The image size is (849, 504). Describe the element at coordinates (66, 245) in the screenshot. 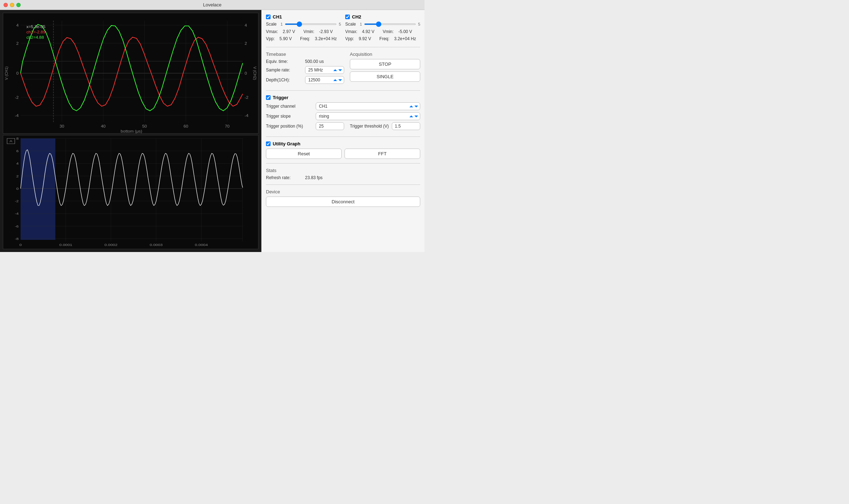

I see `svg-text: 0.0001` at that location.